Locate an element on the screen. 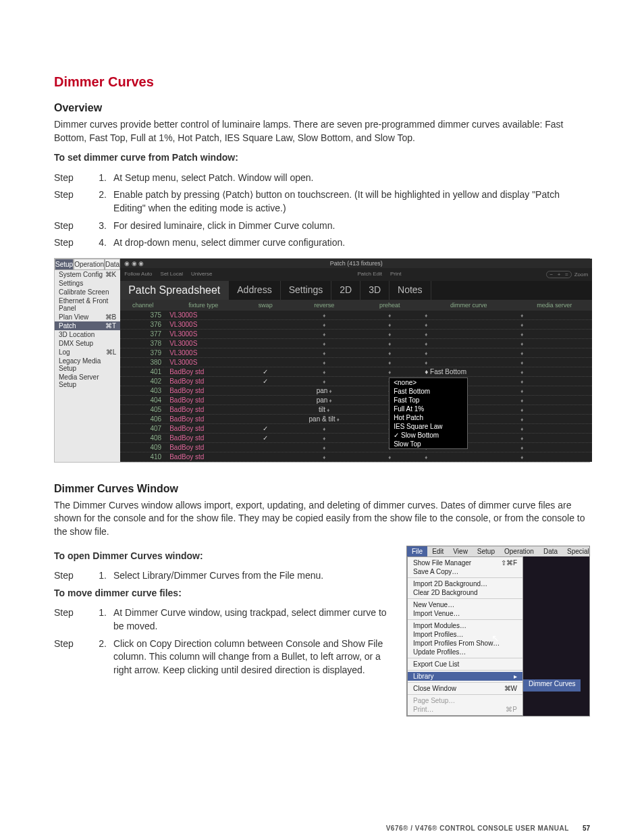 This screenshot has height=834, width=644. overview-heading: Overview is located at coordinates (322, 108).